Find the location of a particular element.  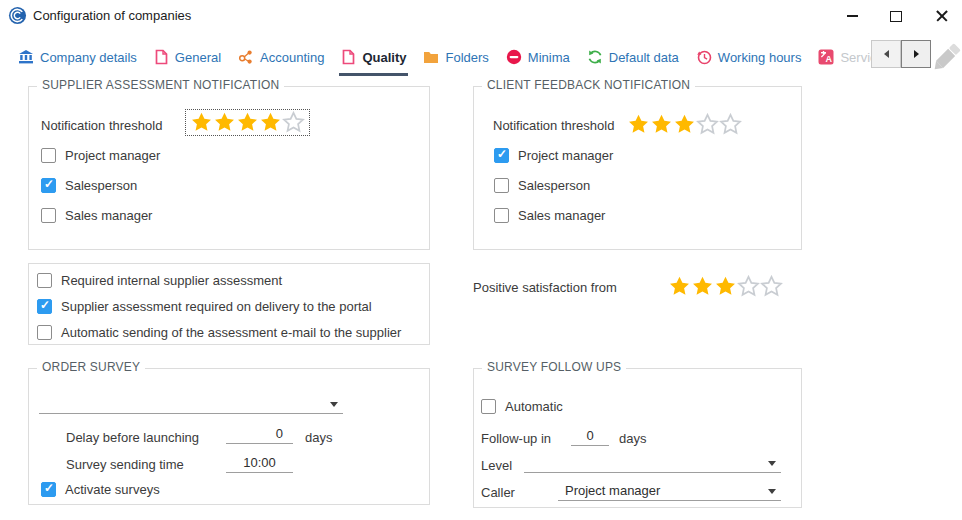

app-logo-icon is located at coordinates (18, 16).